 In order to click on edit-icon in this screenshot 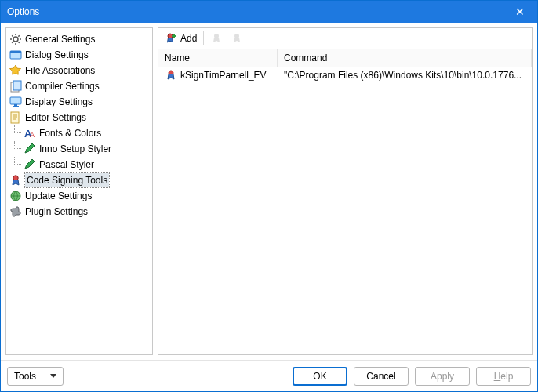, I will do `click(216, 38)`.